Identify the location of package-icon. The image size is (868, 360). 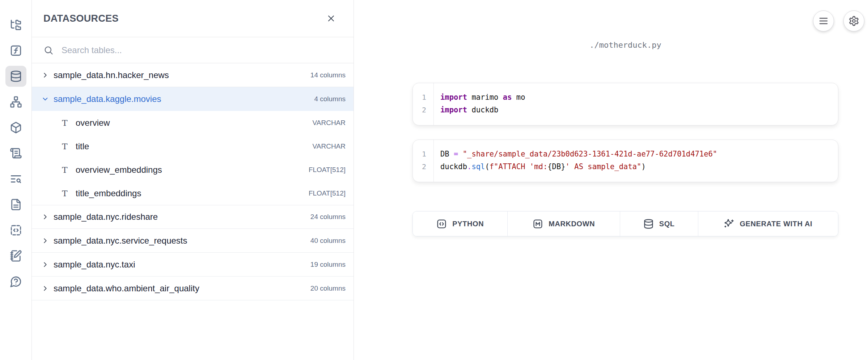
(16, 128).